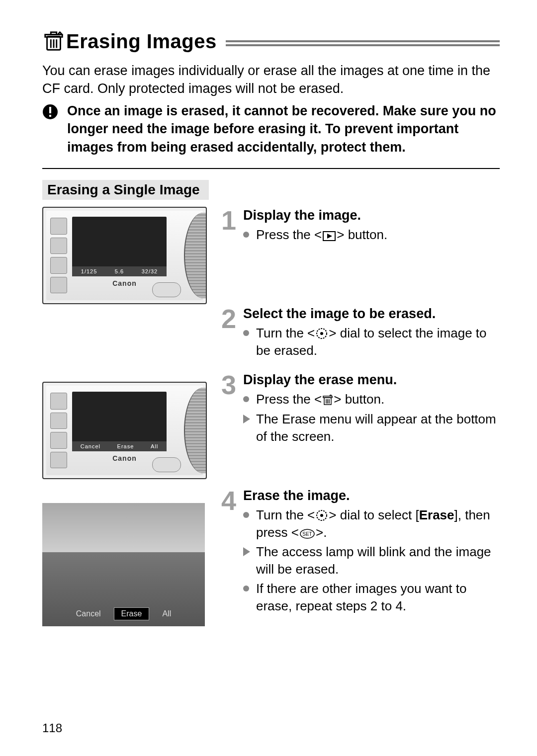 The image size is (537, 756). I want to click on menu-erase-selected: Erase, so click(132, 614).